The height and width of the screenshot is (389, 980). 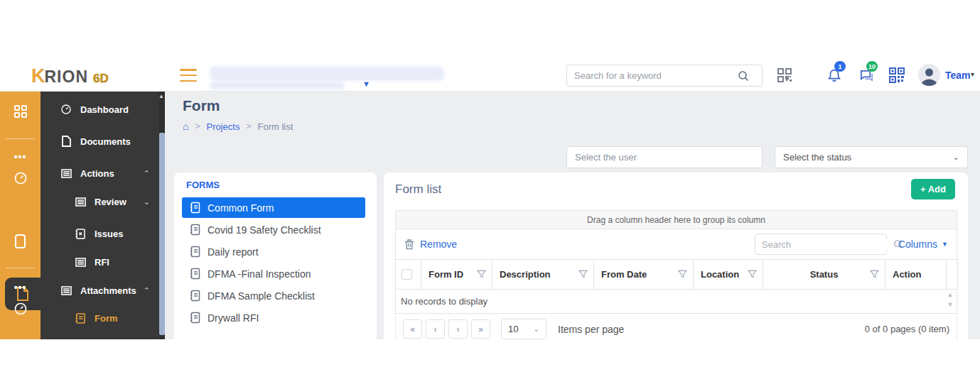 I want to click on sidebar-item-rfi: RFI, so click(x=100, y=262).